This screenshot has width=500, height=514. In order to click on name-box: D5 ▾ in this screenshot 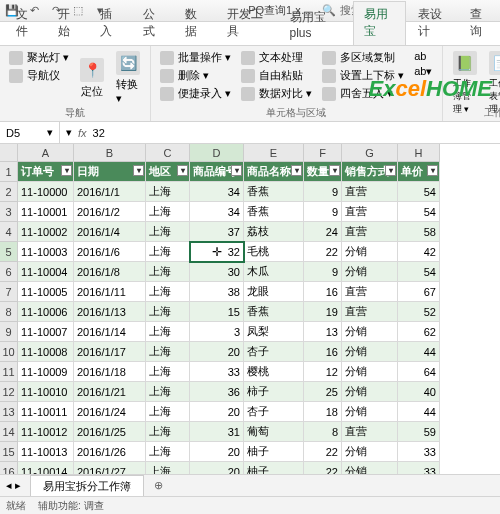, I will do `click(30, 132)`.